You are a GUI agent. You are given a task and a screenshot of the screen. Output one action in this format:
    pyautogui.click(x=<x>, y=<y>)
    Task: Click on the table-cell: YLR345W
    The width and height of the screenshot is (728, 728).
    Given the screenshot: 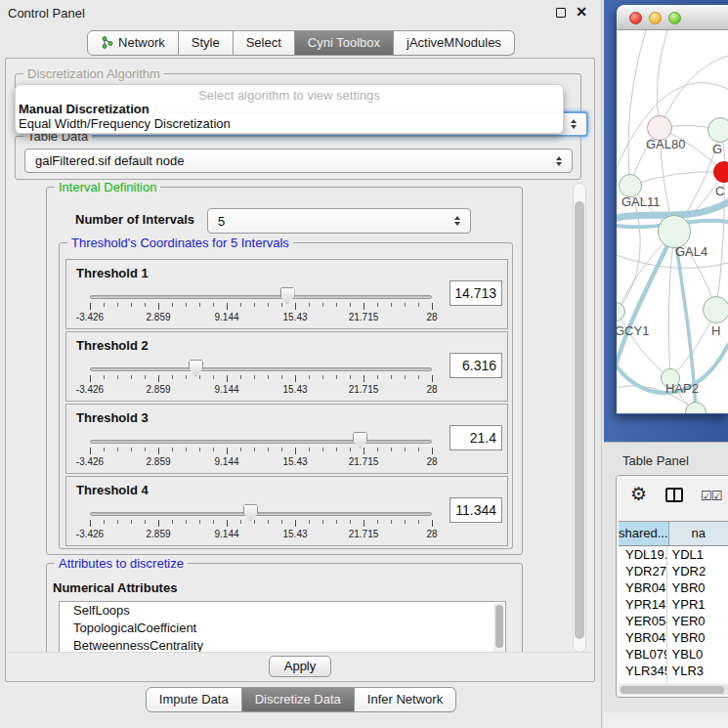 What is the action you would take?
    pyautogui.click(x=643, y=670)
    